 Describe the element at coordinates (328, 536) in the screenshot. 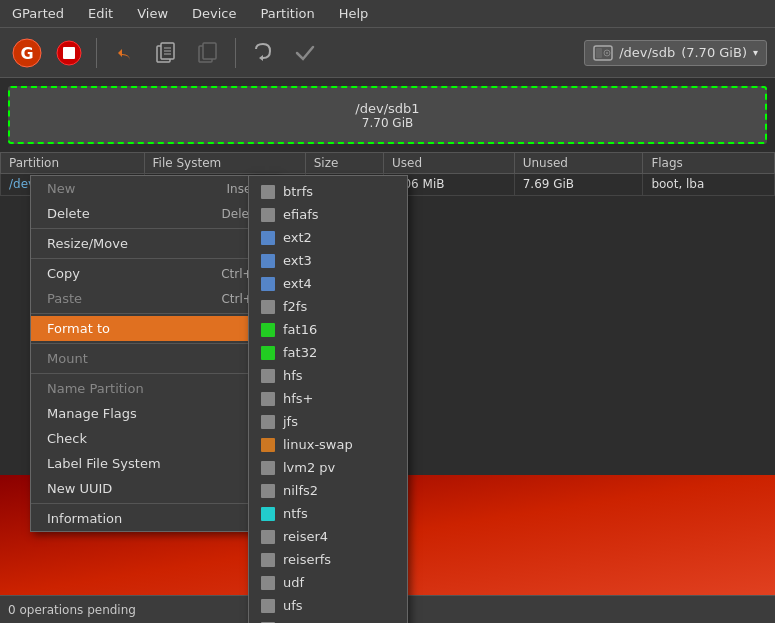

I see `submenu-item-reiser4: reiser4` at that location.